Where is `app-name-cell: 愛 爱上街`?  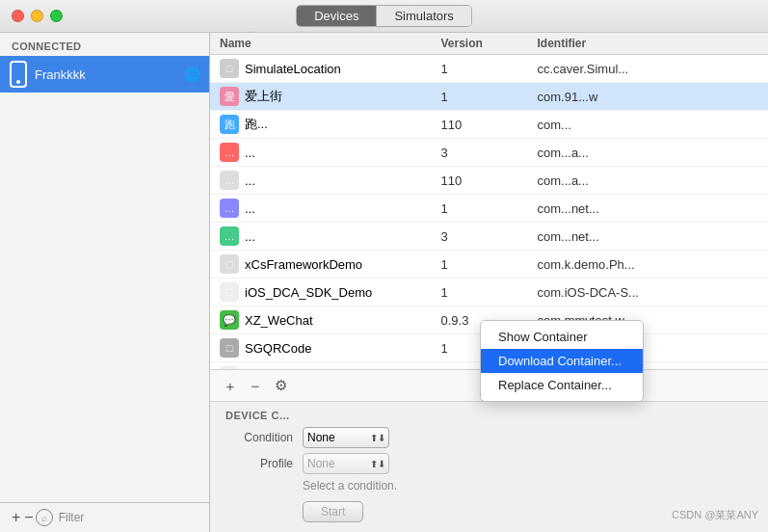 app-name-cell: 愛 爱上街 is located at coordinates (331, 96).